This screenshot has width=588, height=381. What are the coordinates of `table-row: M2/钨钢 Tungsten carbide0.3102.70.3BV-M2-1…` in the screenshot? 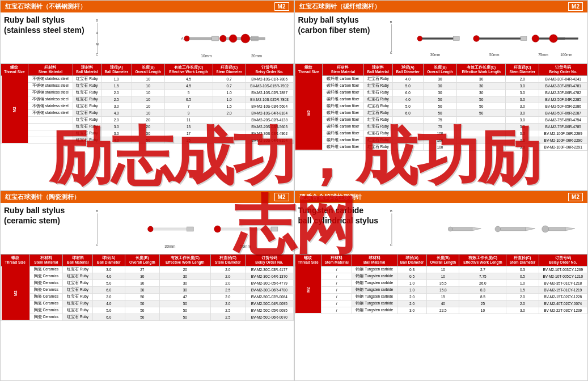 It's located at (441, 269).